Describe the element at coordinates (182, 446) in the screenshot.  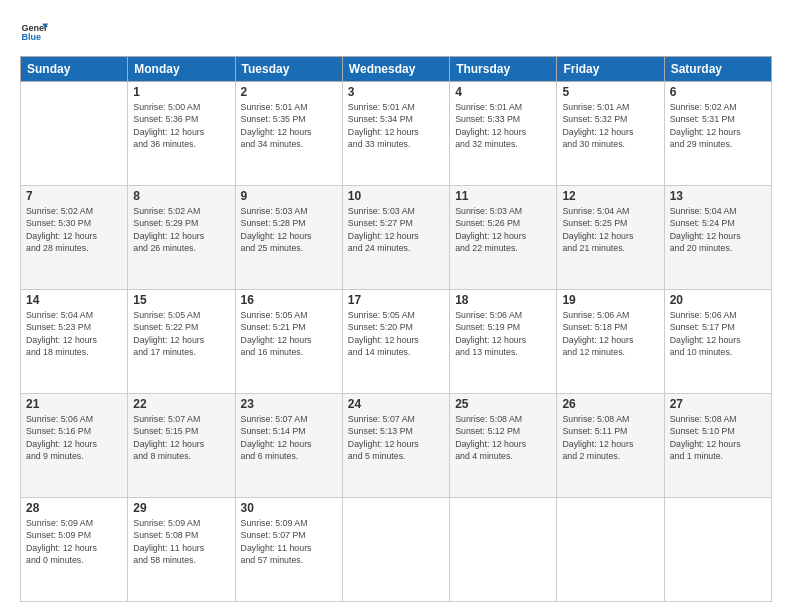
I see `calendar-cell: 22Sunrise: 5:07 AM Sunset: 5:15 PM Dayli…` at that location.